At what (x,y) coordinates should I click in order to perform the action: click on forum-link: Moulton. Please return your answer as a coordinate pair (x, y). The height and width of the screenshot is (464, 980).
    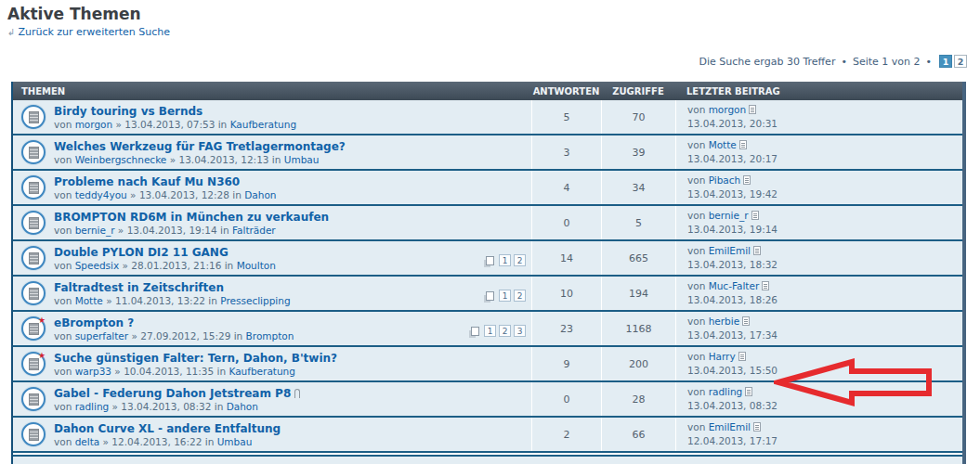
    Looking at the image, I should click on (256, 265).